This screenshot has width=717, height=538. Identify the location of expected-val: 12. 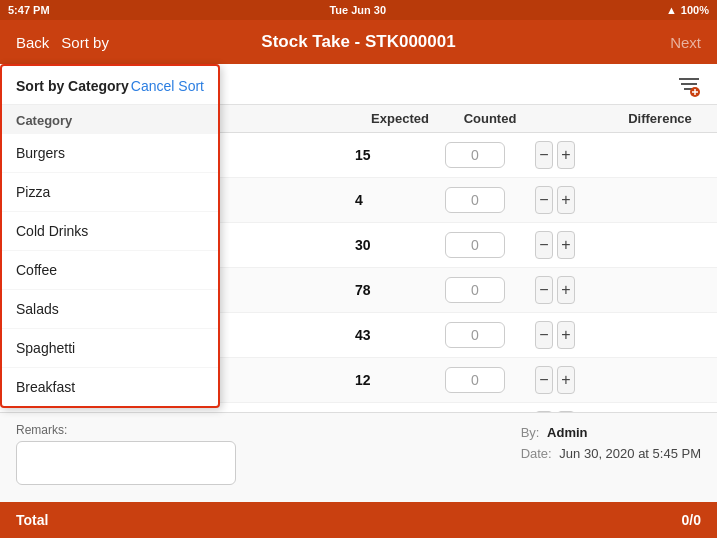
(400, 380).